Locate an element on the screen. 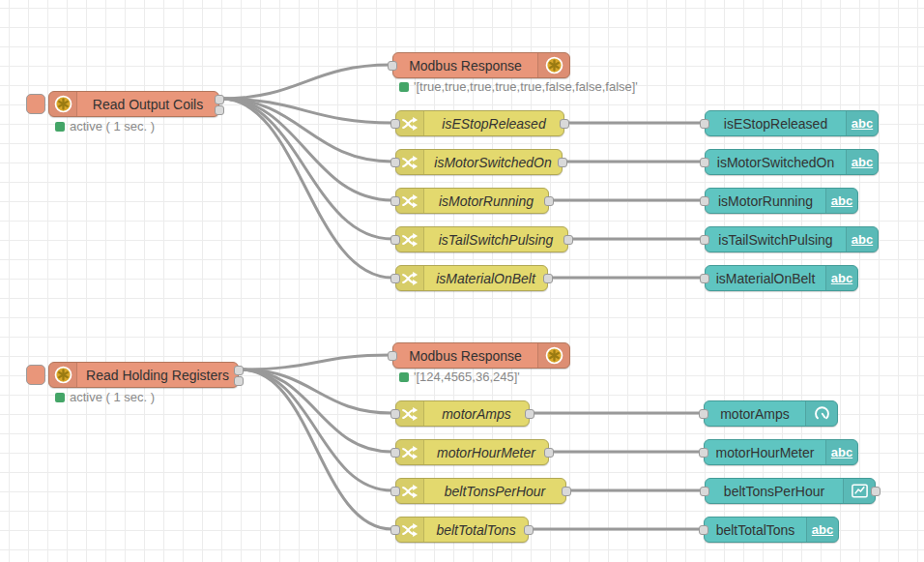 The height and width of the screenshot is (562, 924). ui-text-node: isTailSwitchPulsing abc is located at coordinates (792, 240).